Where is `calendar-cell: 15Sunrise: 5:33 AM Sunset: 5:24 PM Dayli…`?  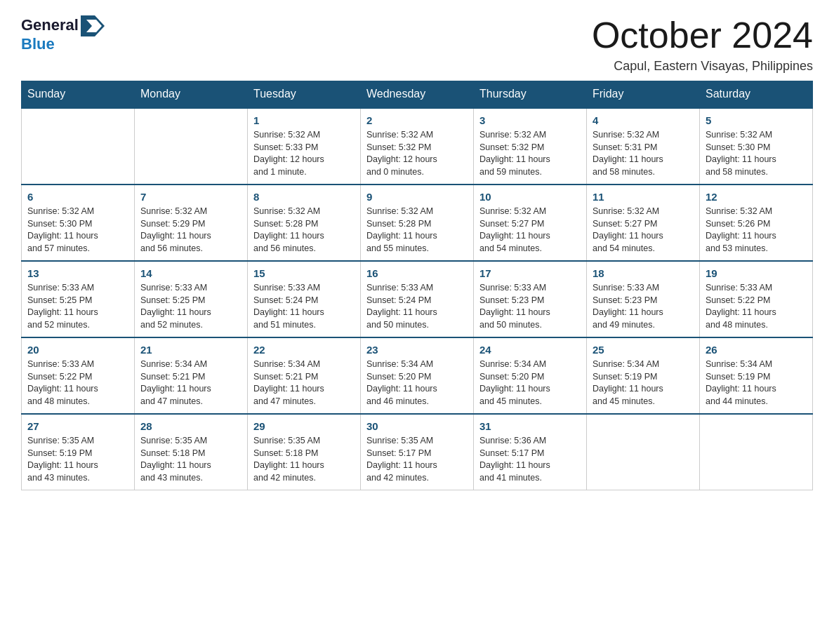
calendar-cell: 15Sunrise: 5:33 AM Sunset: 5:24 PM Dayli… is located at coordinates (305, 299).